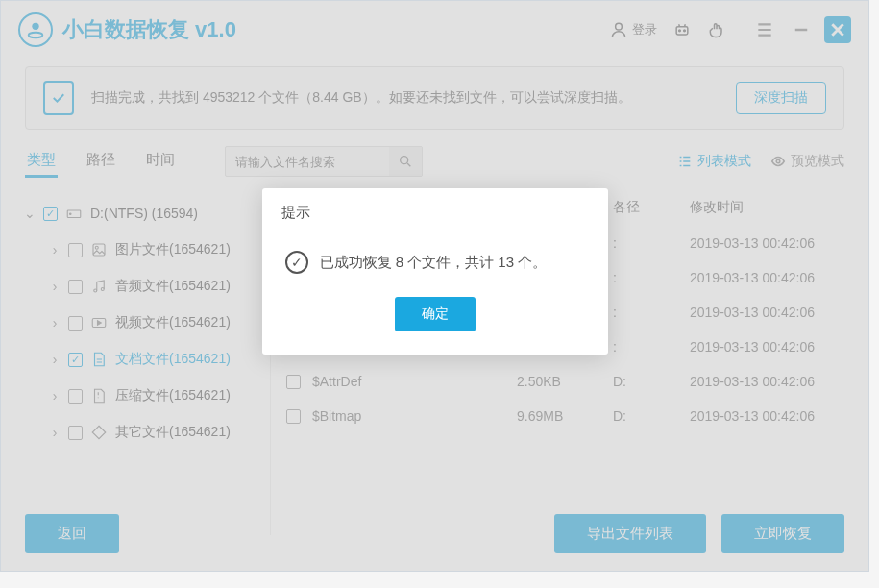 The width and height of the screenshot is (879, 588). What do you see at coordinates (435, 271) in the screenshot?
I see `result-dialog: 提示 已成功恢复 8 个文件，共计 13 个。 确定` at bounding box center [435, 271].